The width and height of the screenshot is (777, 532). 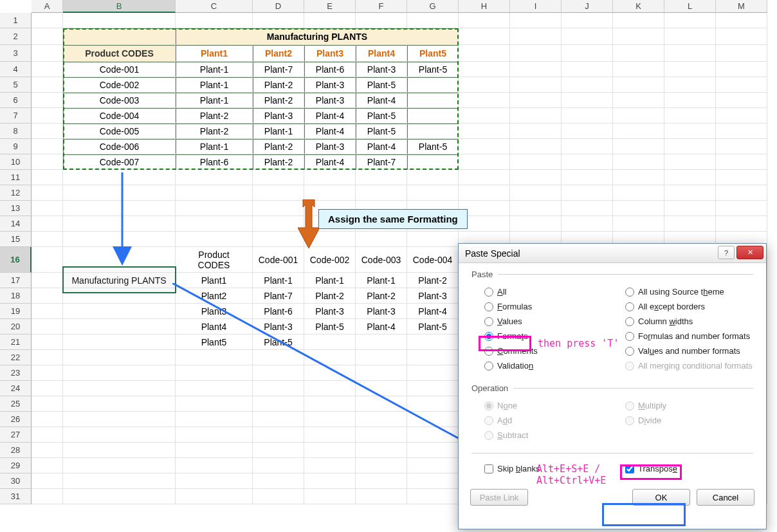 I want to click on cell: Plant-1, so click(x=214, y=100).